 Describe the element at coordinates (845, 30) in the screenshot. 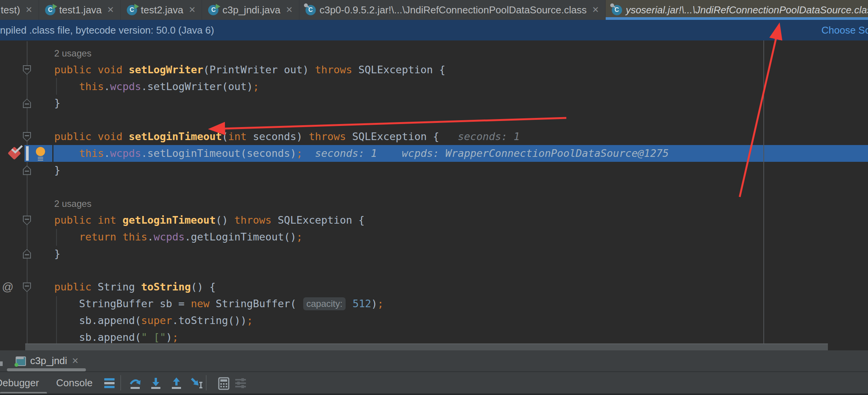

I see `choose-sources-link: Choose Sou` at that location.